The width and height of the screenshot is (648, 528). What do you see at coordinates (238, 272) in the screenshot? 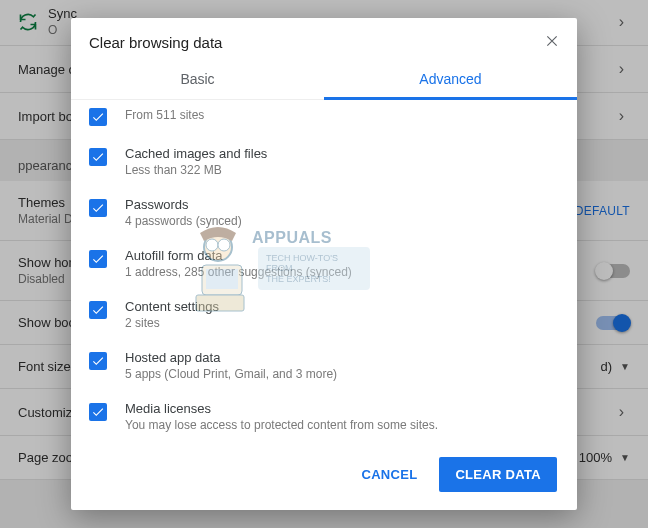
I see `item-subtext: 1 address, 285 other suggestions (synced…` at bounding box center [238, 272].